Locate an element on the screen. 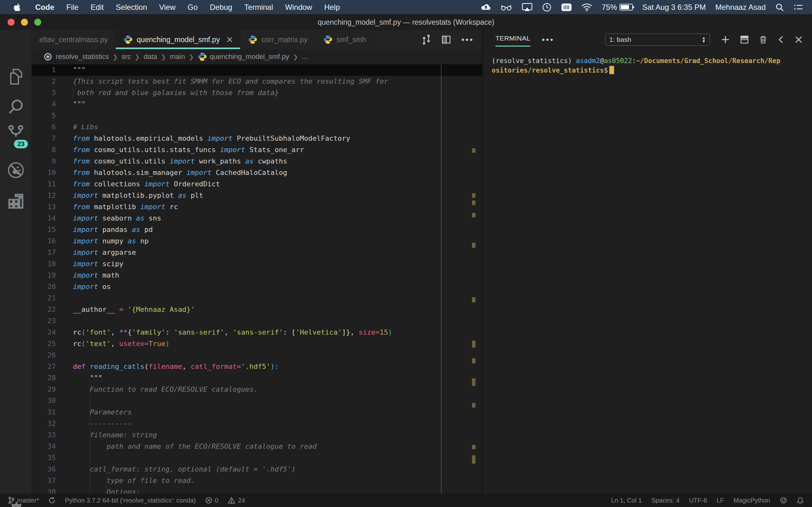 This screenshot has width=812, height=507. tab-quenching_model_smf-py: quenching_model_smf.py is located at coordinates (178, 40).